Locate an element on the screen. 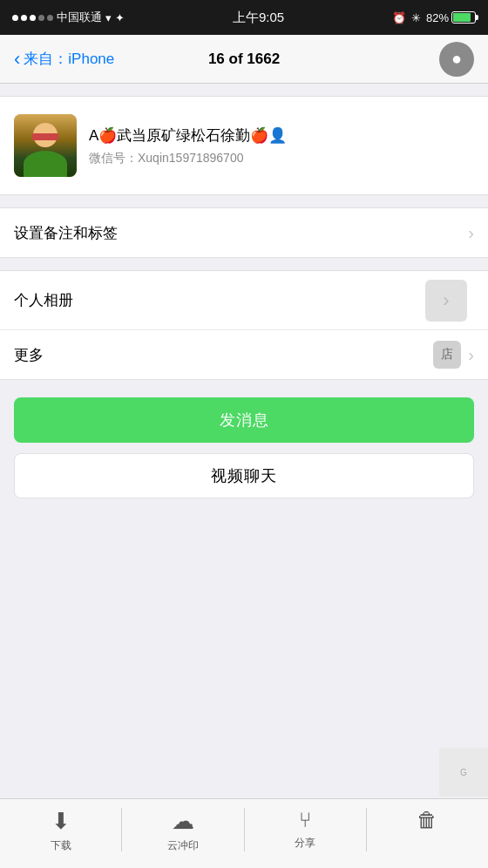  dot2 is located at coordinates (24, 17).